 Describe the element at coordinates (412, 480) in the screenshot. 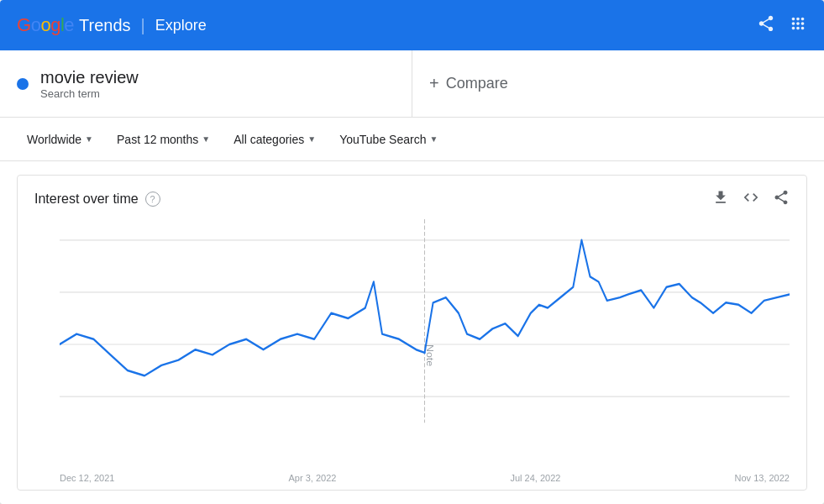

I see `x-axis-labels: Dec 12, 2021 Apr 3, 2022 Jul 24, 2022 No…` at that location.